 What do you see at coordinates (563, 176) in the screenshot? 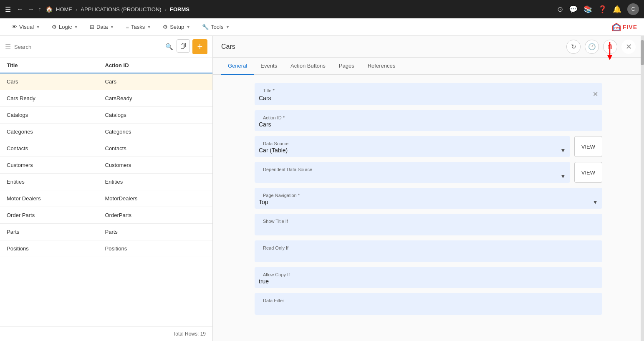
I see `dependent-ds-caret-icon: ▼` at bounding box center [563, 176].